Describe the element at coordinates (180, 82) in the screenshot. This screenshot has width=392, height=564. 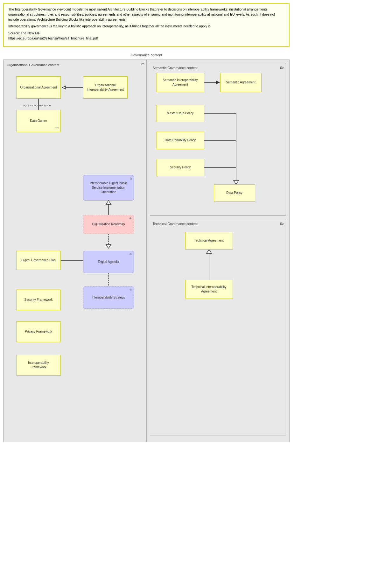
I see `semantic-interop-agreement-box: Semantic Interoperability Agreement` at that location.